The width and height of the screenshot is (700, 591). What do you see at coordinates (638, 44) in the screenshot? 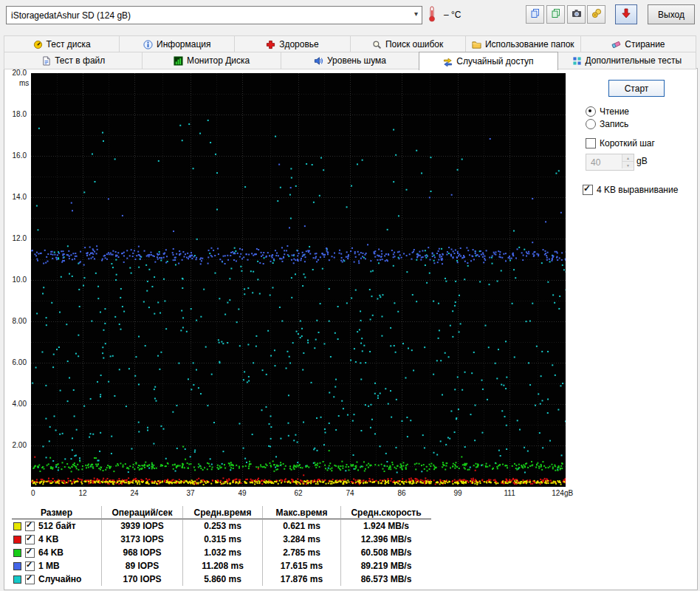
I see `tab-erase: Стирание` at bounding box center [638, 44].